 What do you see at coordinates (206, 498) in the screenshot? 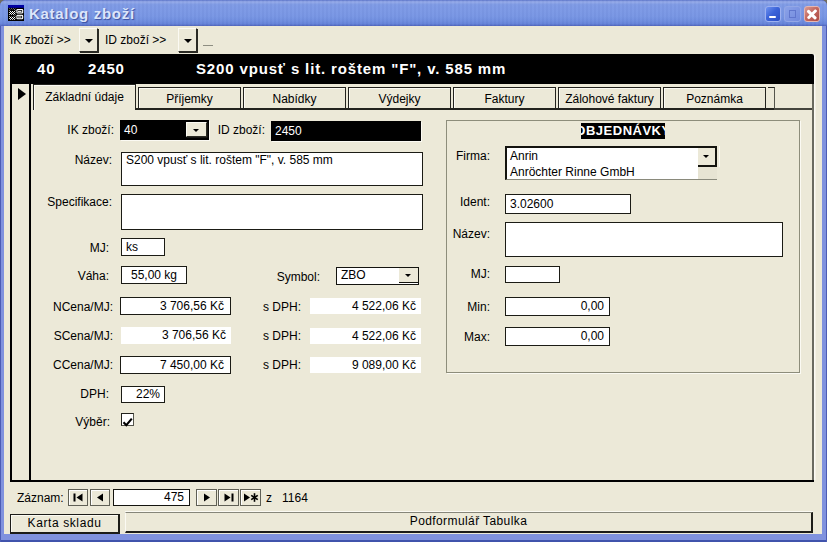
I see `nav-next-button` at bounding box center [206, 498].